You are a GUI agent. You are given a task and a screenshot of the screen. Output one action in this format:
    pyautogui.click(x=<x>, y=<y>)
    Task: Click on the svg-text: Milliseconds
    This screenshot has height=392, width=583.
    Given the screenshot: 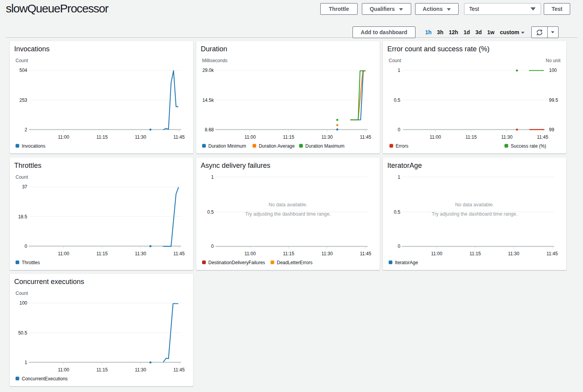 What is the action you would take?
    pyautogui.click(x=215, y=61)
    